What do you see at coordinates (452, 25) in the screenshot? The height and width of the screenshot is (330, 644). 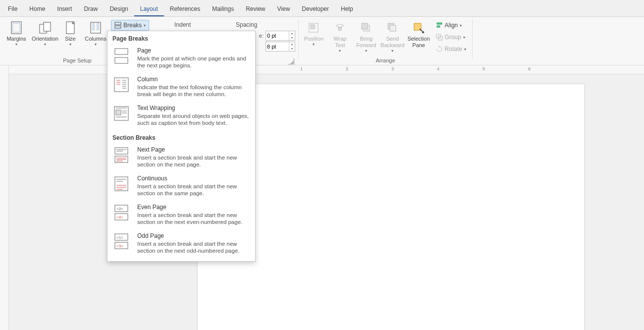 I see `align-label: Align` at bounding box center [452, 25].